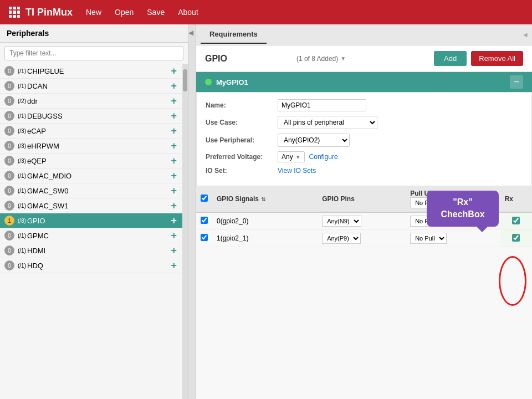  I want to click on sidebar-collapse-handle: ◀, so click(192, 212).